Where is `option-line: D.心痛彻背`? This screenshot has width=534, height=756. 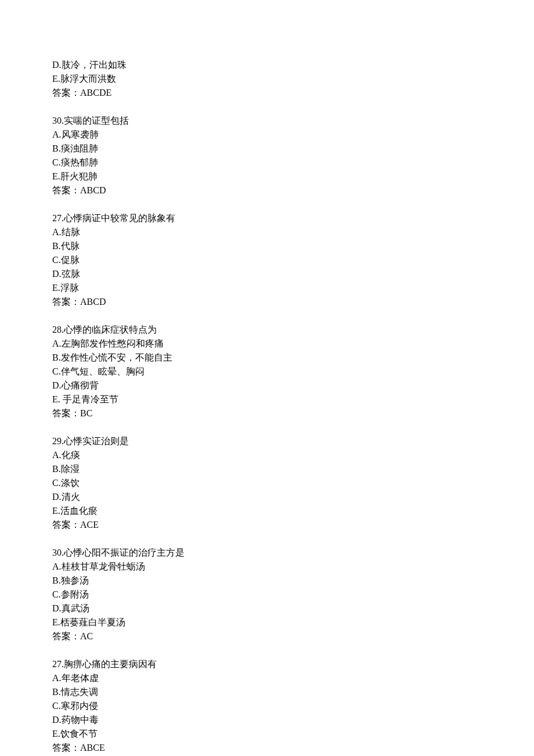 option-line: D.心痛彻背 is located at coordinates (267, 386).